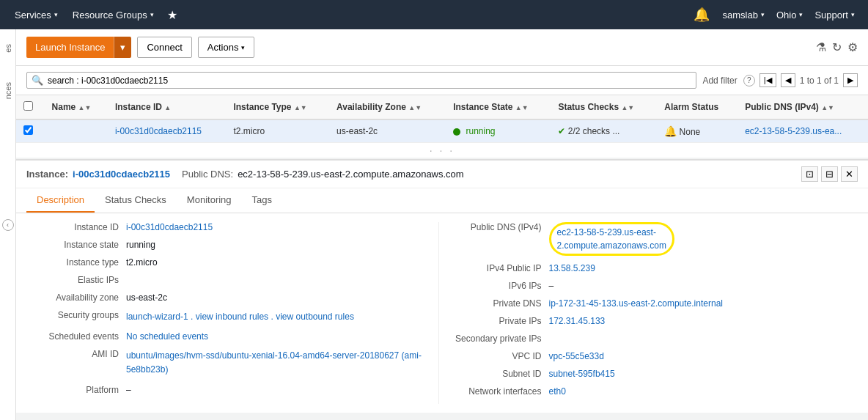  I want to click on ami-link: ubuntu/images/hvm-ssd/ubuntu-xenial-16.0…, so click(274, 362).